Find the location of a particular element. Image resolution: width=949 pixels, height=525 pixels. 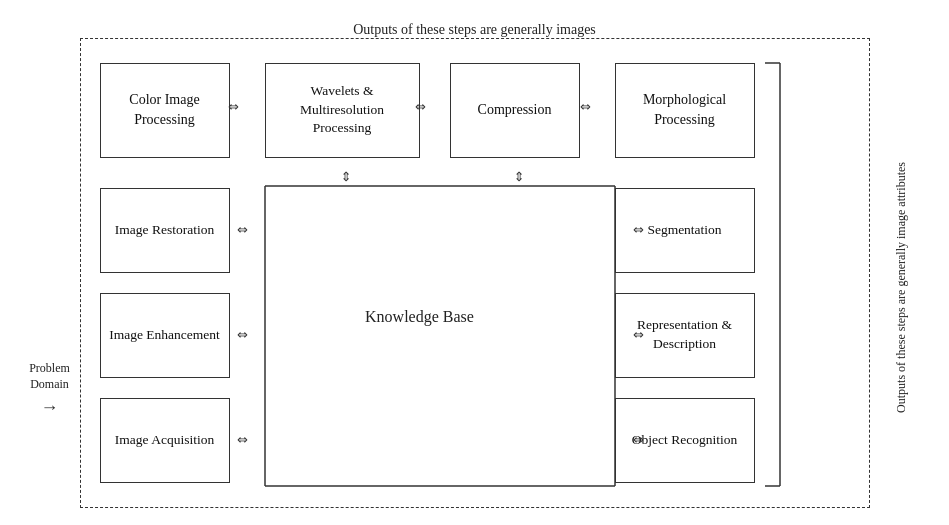

segmentation-box: Segmentation is located at coordinates (685, 230).